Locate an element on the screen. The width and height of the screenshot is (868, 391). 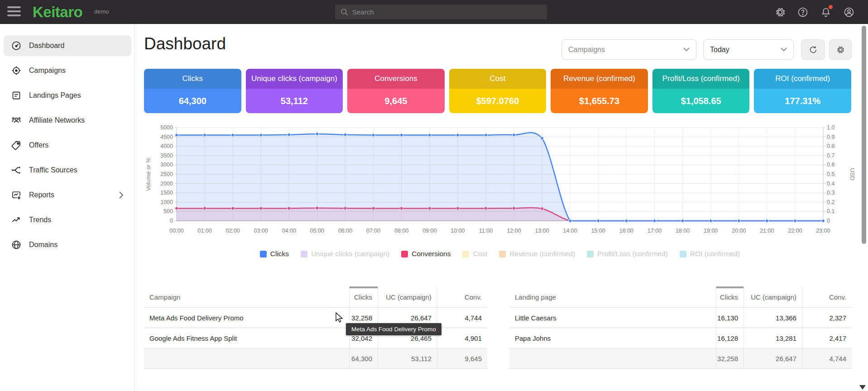
sidebar-item-label: Offers is located at coordinates (39, 145).